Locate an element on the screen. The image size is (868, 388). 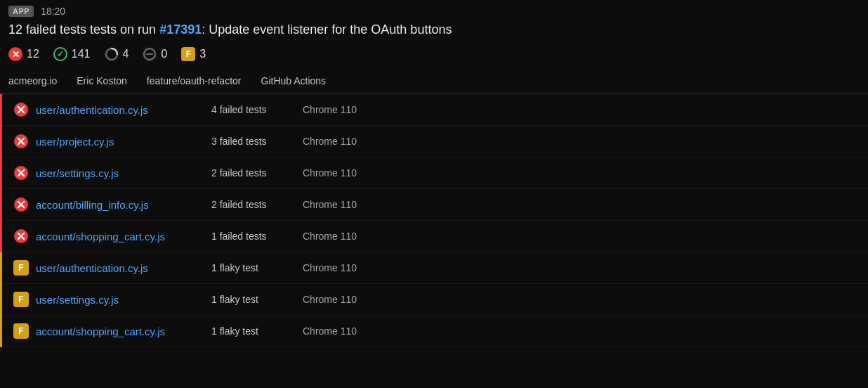
run-link: #17391 is located at coordinates (180, 30).